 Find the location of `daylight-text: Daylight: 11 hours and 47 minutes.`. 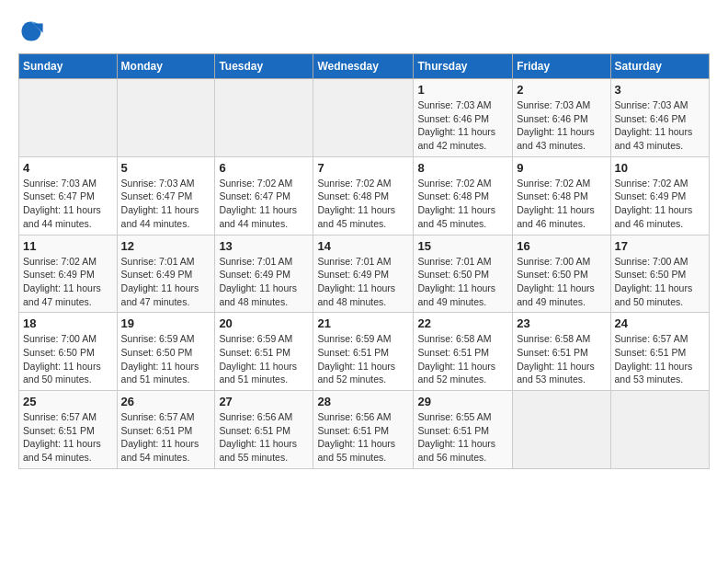

daylight-text: Daylight: 11 hours and 47 minutes. is located at coordinates (63, 294).